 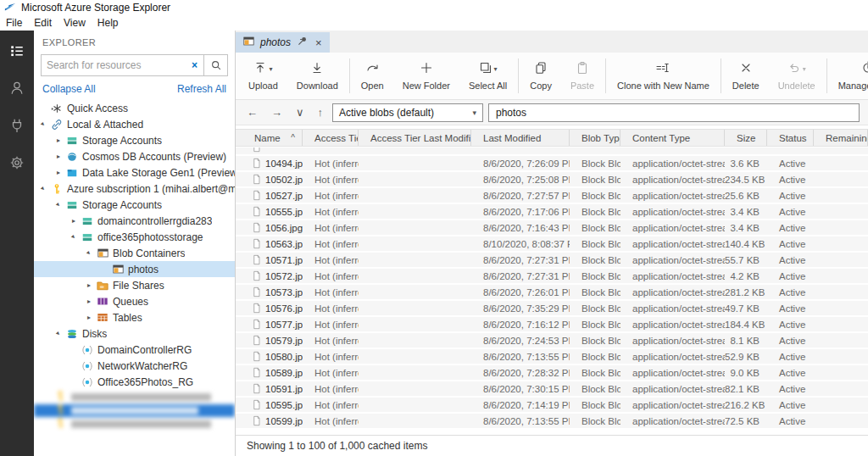 What do you see at coordinates (42, 23) in the screenshot?
I see `menu-edit: Edit` at bounding box center [42, 23].